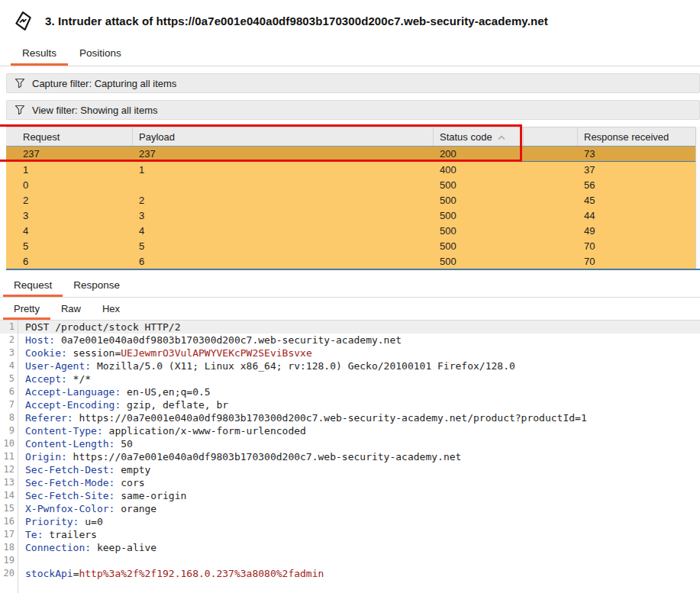 The image size is (700, 593). Describe the element at coordinates (350, 548) in the screenshot. I see `editor-line: 18Connection: keep-alive` at that location.